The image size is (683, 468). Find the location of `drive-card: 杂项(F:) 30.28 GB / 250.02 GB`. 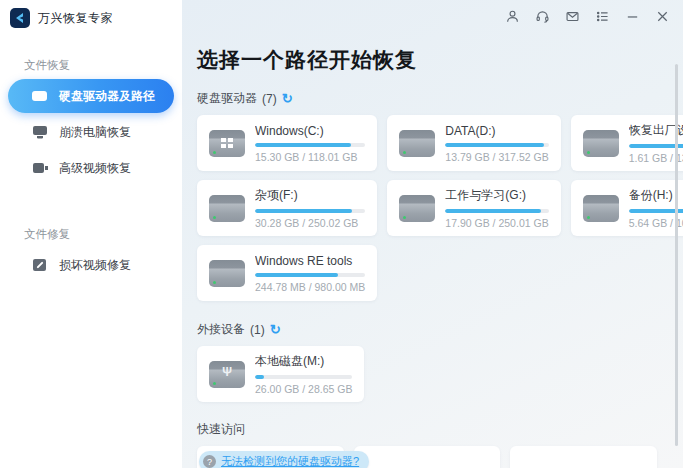

drive-card: 杂项(F:) 30.28 GB / 250.02 GB is located at coordinates (287, 208).